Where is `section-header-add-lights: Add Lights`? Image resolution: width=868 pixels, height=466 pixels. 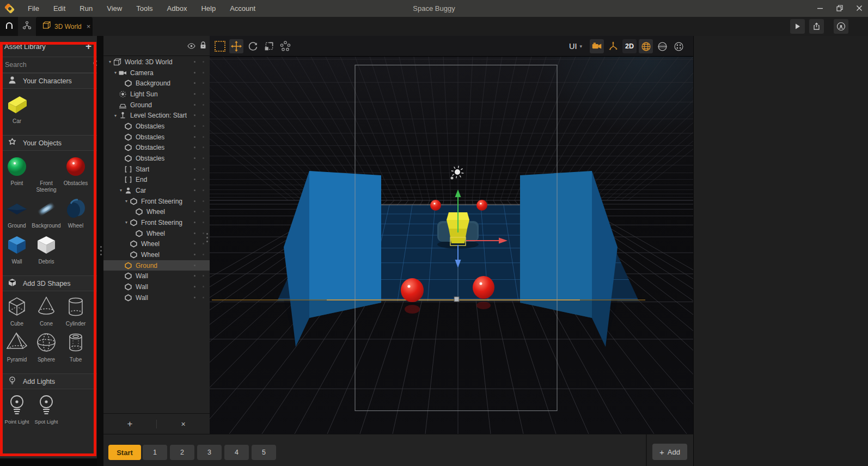 section-header-add-lights: Add Lights is located at coordinates (48, 381).